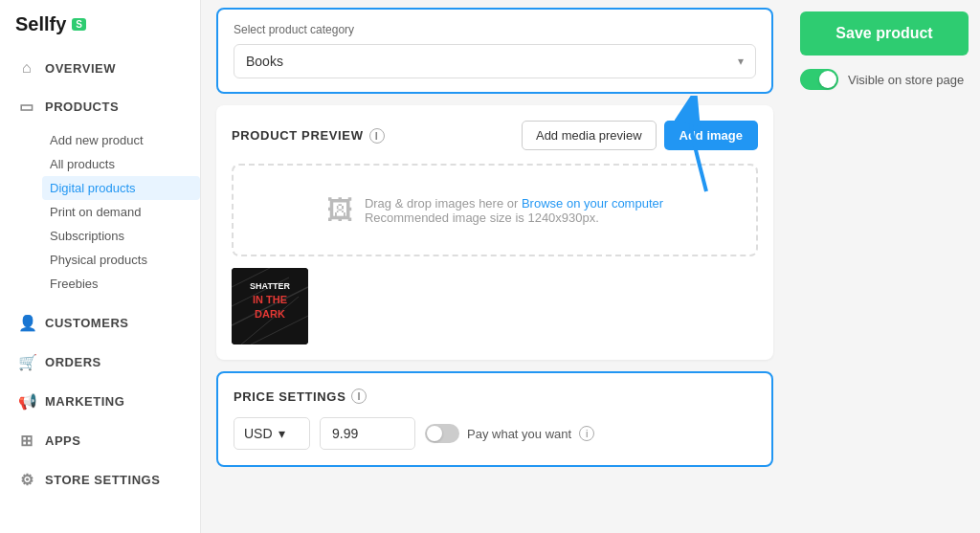 This screenshot has height=533, width=980. Describe the element at coordinates (514, 211) in the screenshot. I see `drop-zone-text: Drag & drop images here or Browse on you…` at that location.